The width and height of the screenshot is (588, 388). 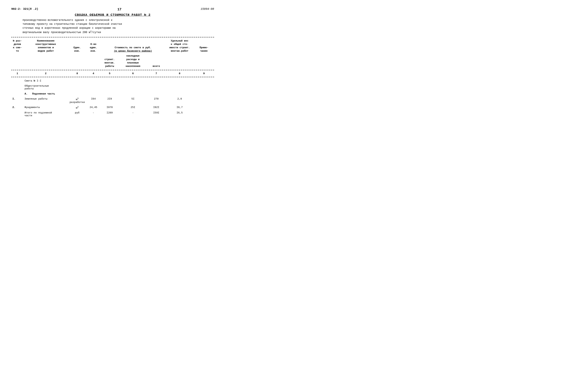 I want to click on row-2-col6, so click(x=133, y=87).